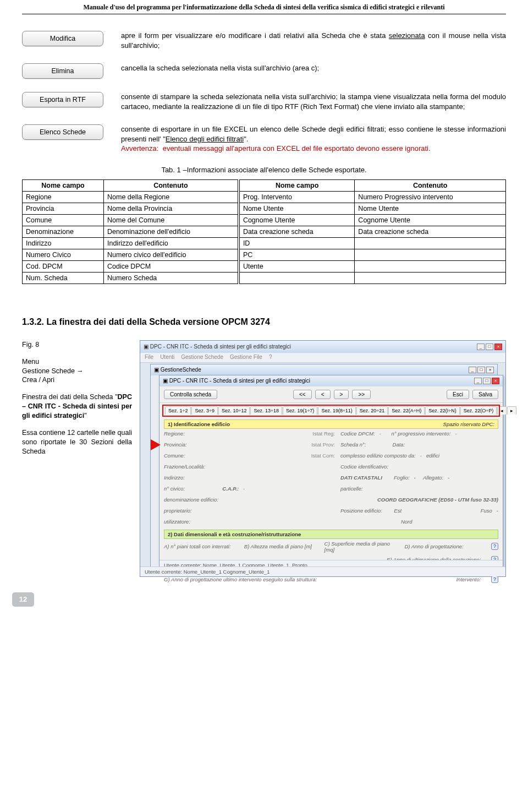  I want to click on def-esporta: Esporta in RTF consente di stampare la s…, so click(264, 101).